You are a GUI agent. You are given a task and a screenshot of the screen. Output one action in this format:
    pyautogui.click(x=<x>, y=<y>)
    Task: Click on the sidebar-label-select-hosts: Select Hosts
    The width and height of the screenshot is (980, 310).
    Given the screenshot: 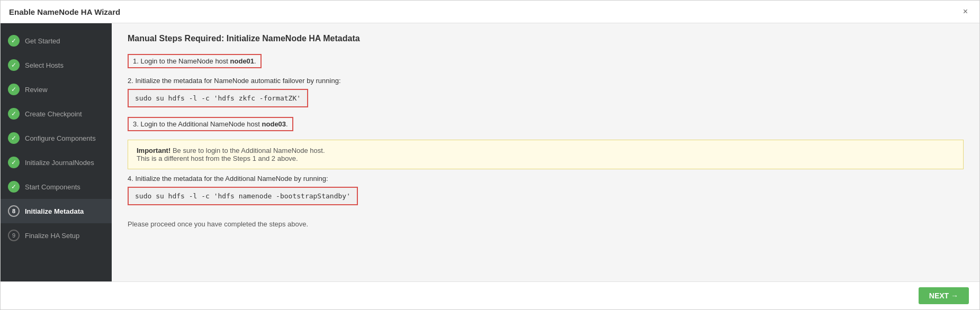 What is the action you would take?
    pyautogui.click(x=44, y=66)
    